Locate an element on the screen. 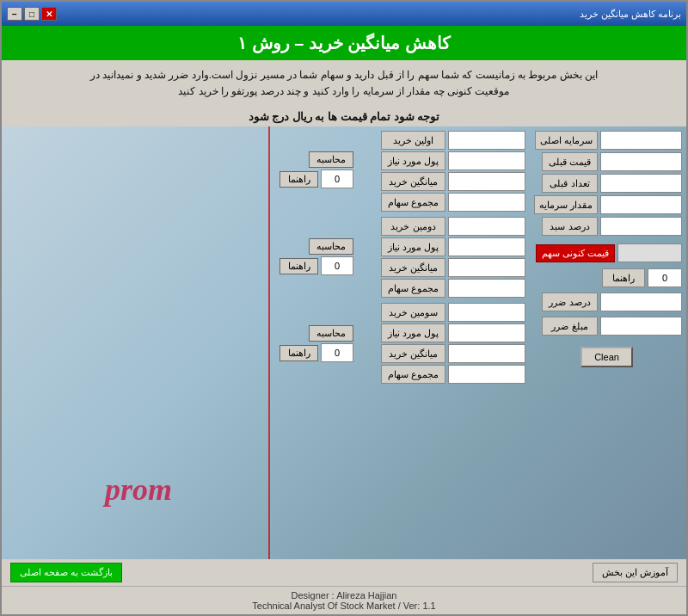 This screenshot has height=616, width=688. clean-button: Clean is located at coordinates (607, 357).